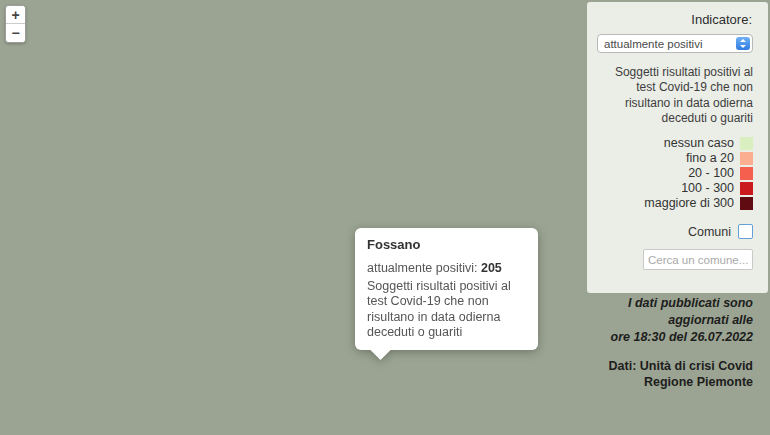 The width and height of the screenshot is (770, 435). What do you see at coordinates (675, 260) in the screenshot?
I see `search-box` at bounding box center [675, 260].